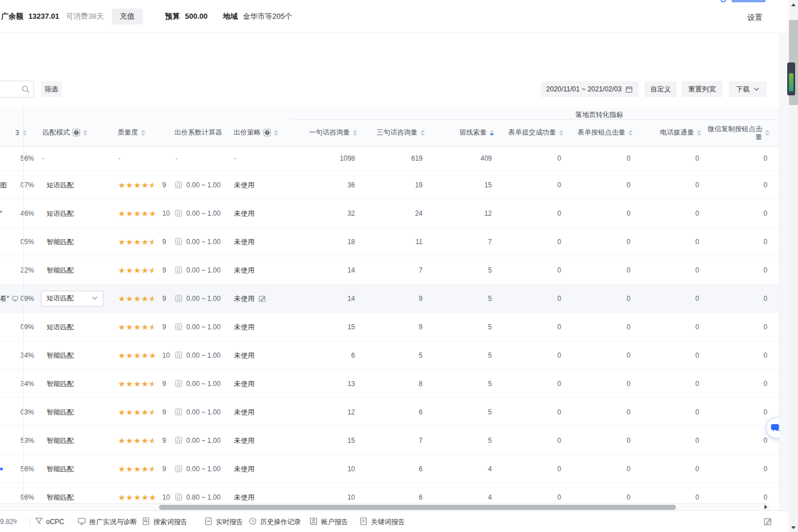 The image size is (798, 532). What do you see at coordinates (385, 506) in the screenshot?
I see `horizontal-scrollbar` at bounding box center [385, 506].